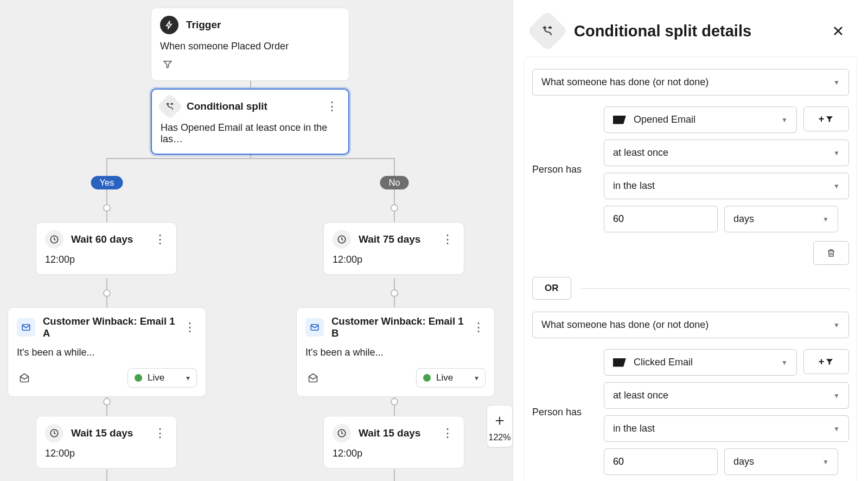 The height and width of the screenshot is (481, 868). Describe the element at coordinates (250, 134) in the screenshot. I see `split-desc: Has Opened Email at least once in the la…` at that location.